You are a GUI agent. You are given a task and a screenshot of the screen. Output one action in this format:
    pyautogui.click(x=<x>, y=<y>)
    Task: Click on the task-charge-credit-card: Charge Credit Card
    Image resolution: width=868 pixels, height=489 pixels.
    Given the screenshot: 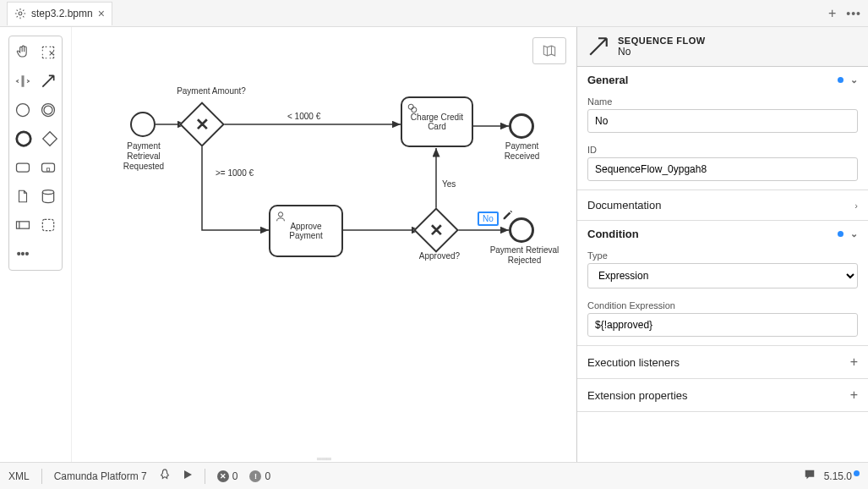 What is the action you would take?
    pyautogui.click(x=437, y=122)
    